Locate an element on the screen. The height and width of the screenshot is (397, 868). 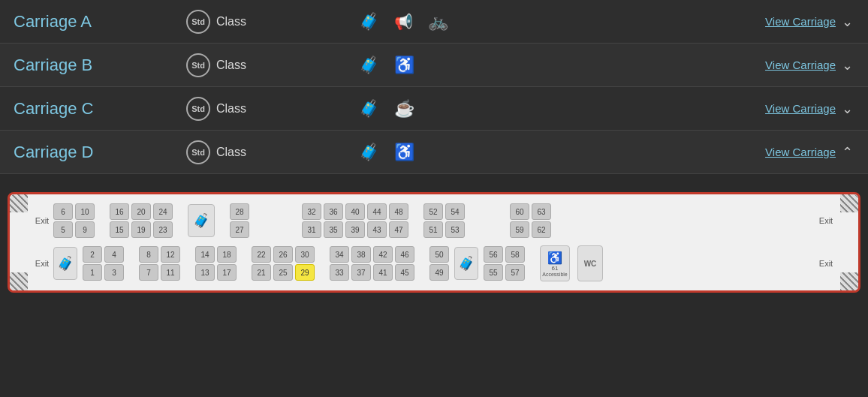
seat-40: 40 is located at coordinates (355, 212).